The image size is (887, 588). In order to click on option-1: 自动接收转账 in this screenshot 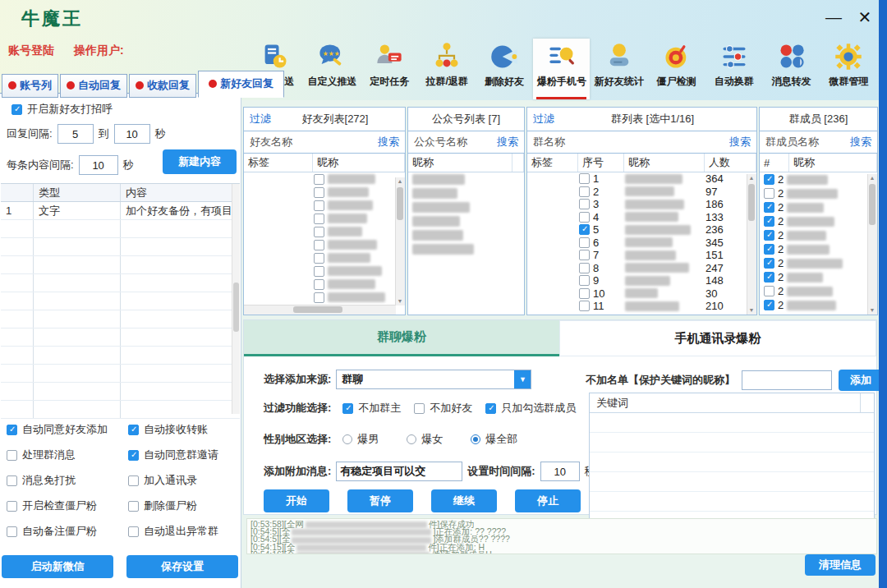, I will do `click(183, 430)`.